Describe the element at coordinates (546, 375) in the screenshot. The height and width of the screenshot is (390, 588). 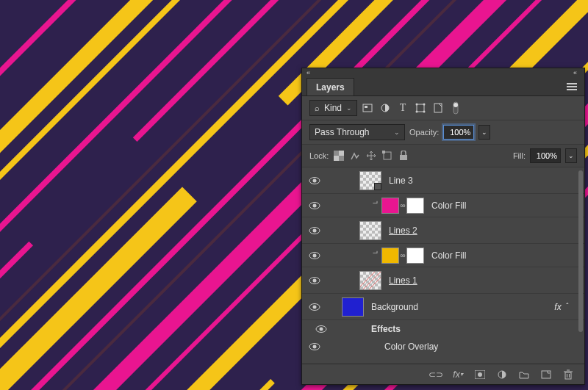
I see `new-layer-icon` at that location.